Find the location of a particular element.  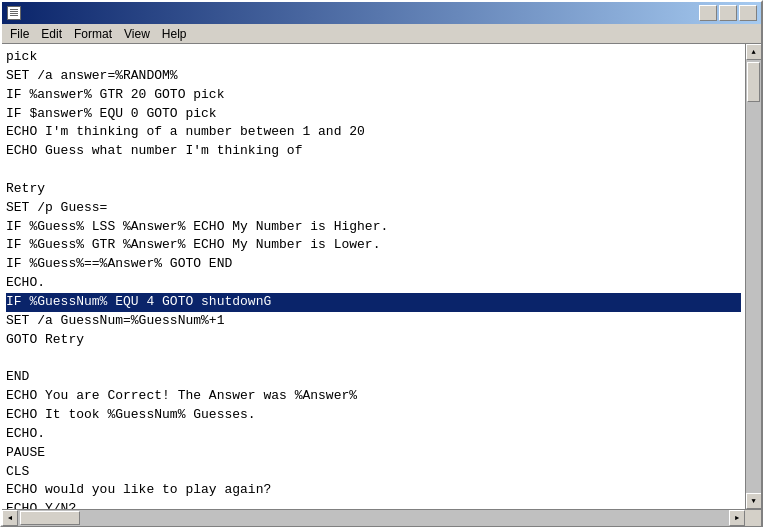

scroll-track-v is located at coordinates (754, 276).